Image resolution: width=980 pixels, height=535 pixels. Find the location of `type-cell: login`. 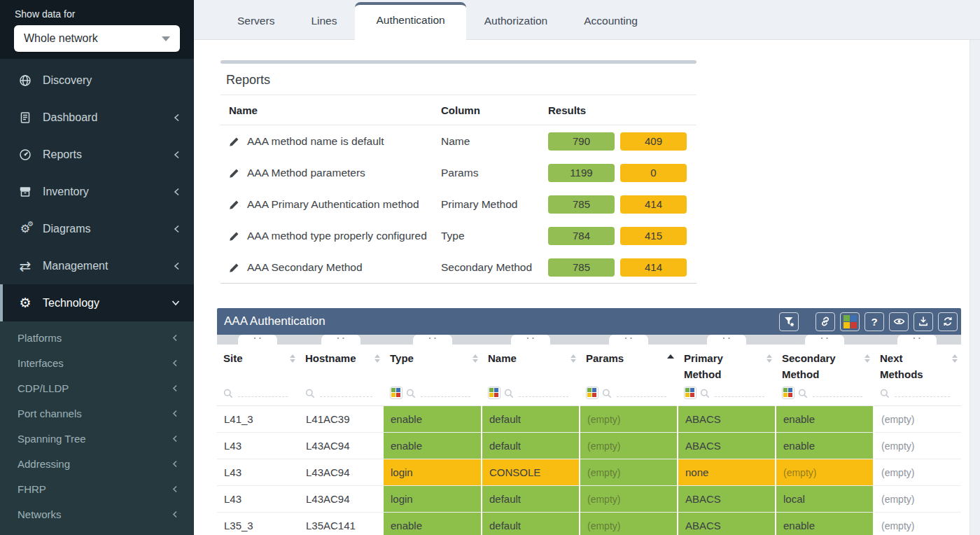

type-cell: login is located at coordinates (433, 473).